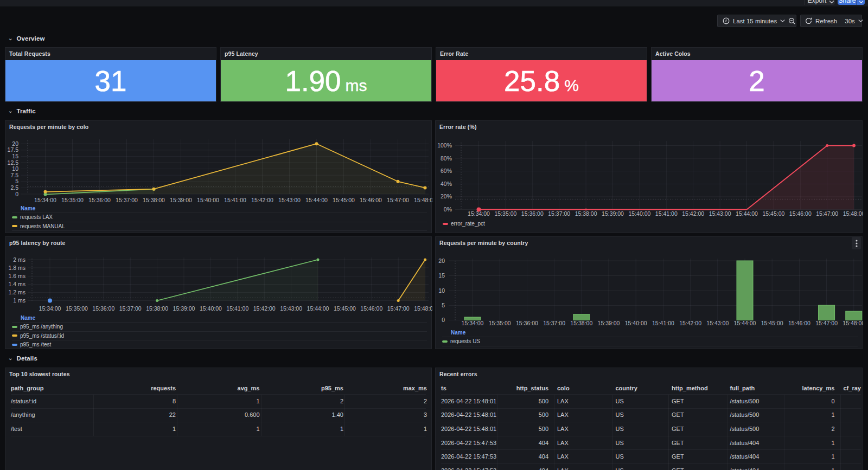 The height and width of the screenshot is (470, 868). What do you see at coordinates (17, 276) in the screenshot?
I see `svg-text: 1.6 ms` at bounding box center [17, 276].